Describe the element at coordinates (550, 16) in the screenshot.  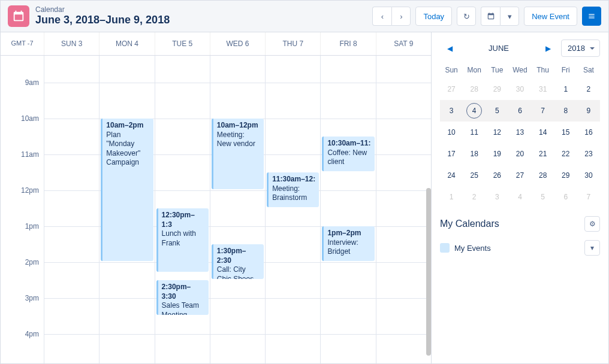
I see `new-event-button: New Event` at that location.